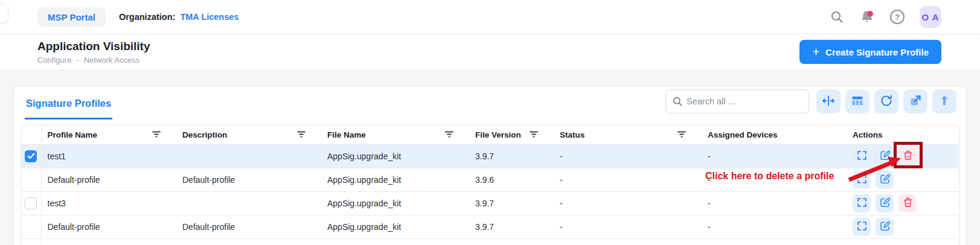 The height and width of the screenshot is (245, 980). What do you see at coordinates (54, 60) in the screenshot?
I see `breadcrumb-configure: Configure` at bounding box center [54, 60].